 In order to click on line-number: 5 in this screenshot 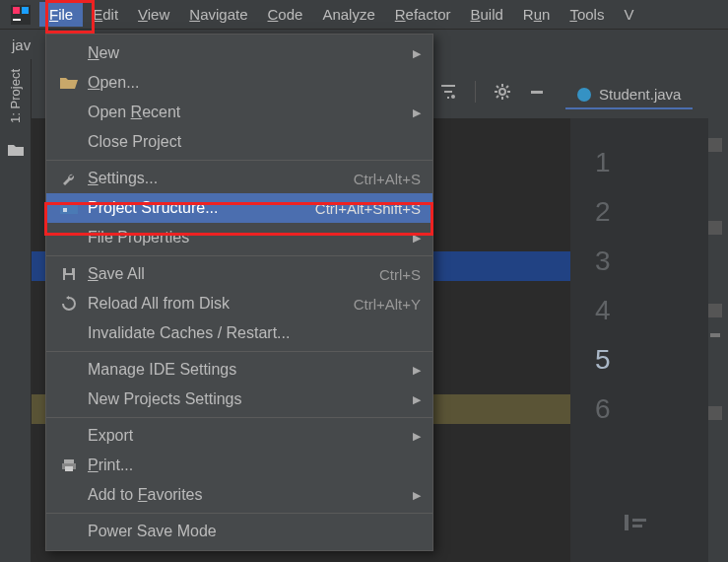, I will do `click(652, 360)`.